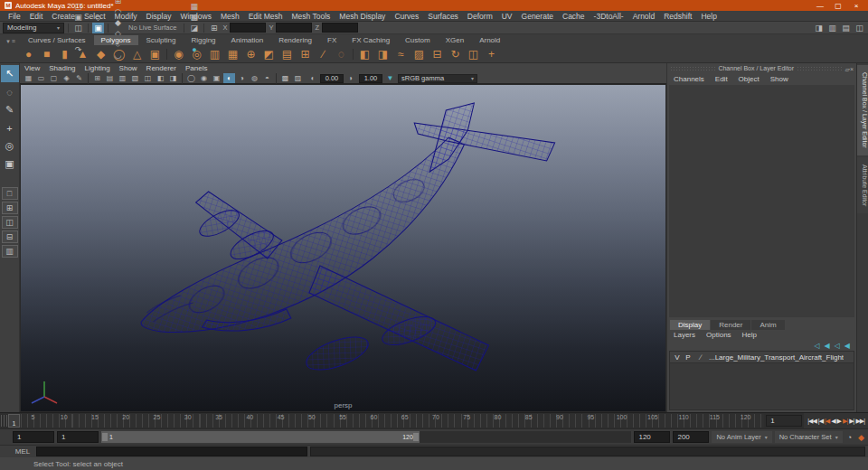  What do you see at coordinates (47, 54) in the screenshot?
I see `shelf-icon: ■` at bounding box center [47, 54].